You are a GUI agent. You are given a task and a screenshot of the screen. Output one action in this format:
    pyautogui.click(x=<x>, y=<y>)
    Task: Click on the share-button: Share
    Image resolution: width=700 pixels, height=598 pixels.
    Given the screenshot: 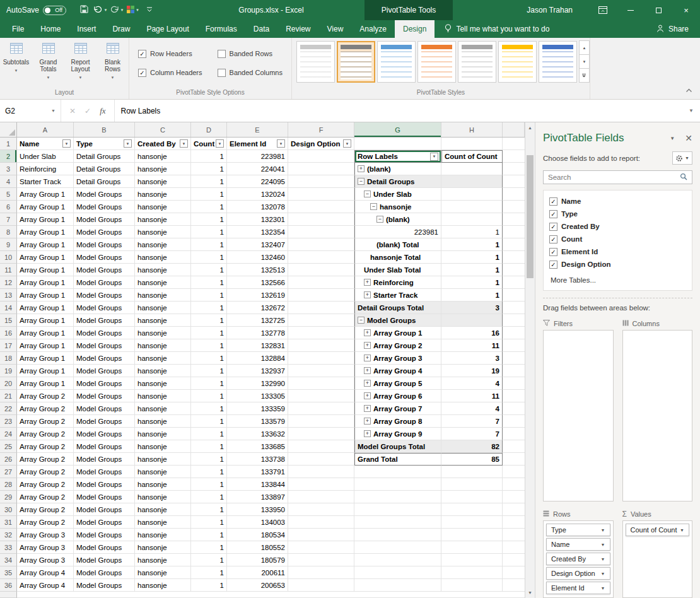 What is the action you would take?
    pyautogui.click(x=672, y=29)
    